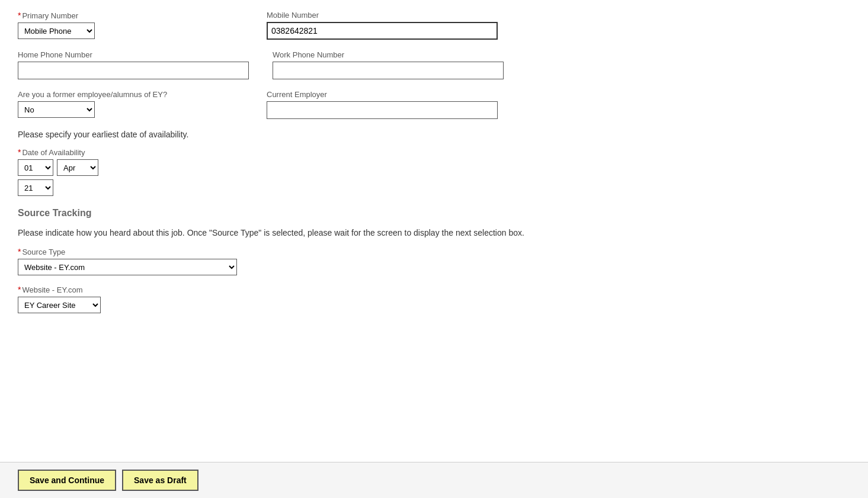  Describe the element at coordinates (434, 480) in the screenshot. I see `footer-bar: Save and Continue Save as Draft` at that location.